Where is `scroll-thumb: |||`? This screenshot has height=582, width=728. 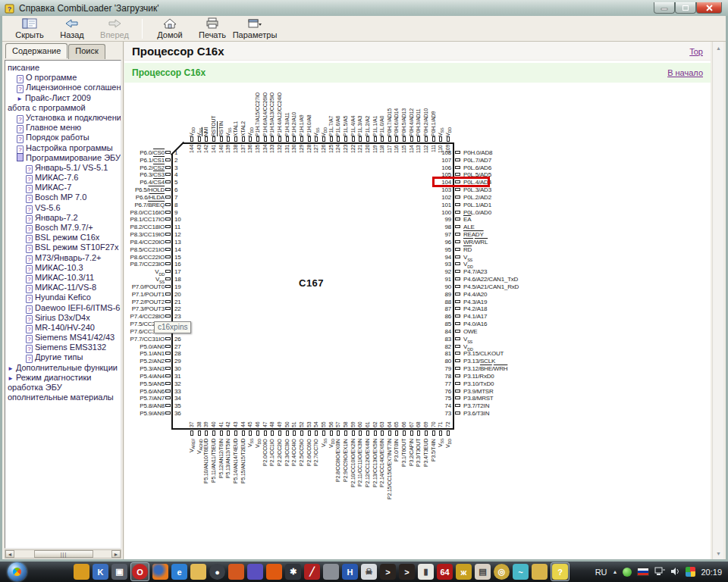
scroll-thumb: ||| is located at coordinates (64, 554).